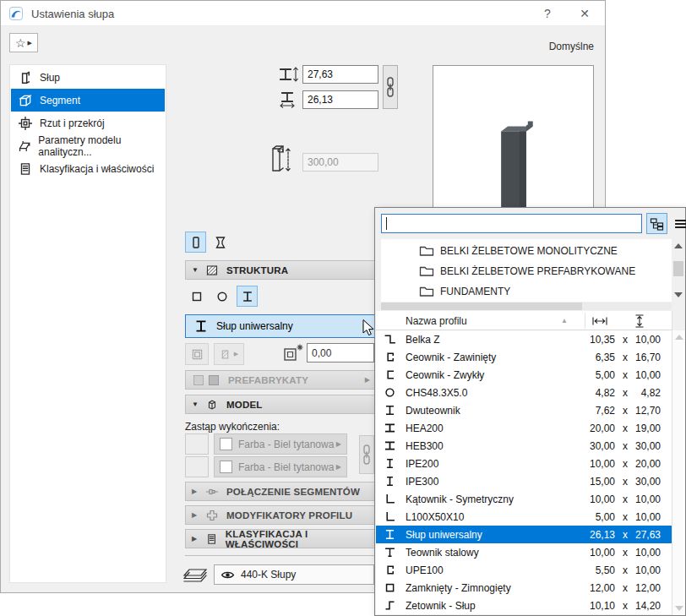  What do you see at coordinates (340, 353) in the screenshot?
I see `offset-field: 0,00` at bounding box center [340, 353].